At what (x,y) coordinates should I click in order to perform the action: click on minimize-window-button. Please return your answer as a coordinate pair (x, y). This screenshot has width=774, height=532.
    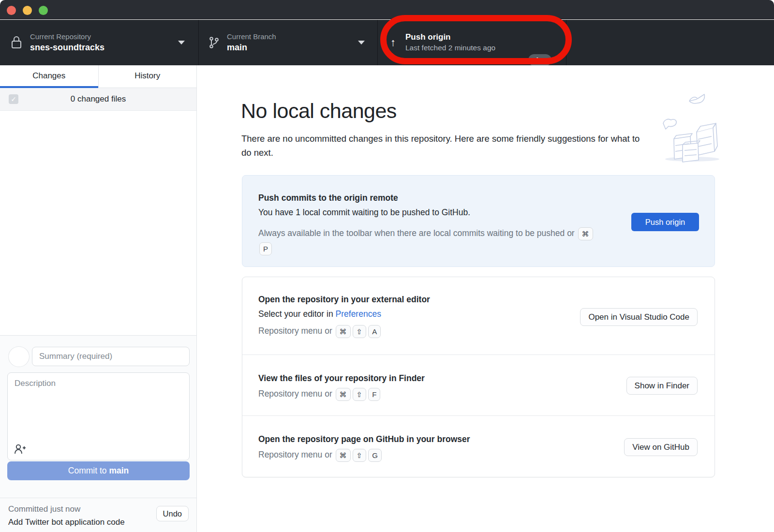
    Looking at the image, I should click on (27, 11).